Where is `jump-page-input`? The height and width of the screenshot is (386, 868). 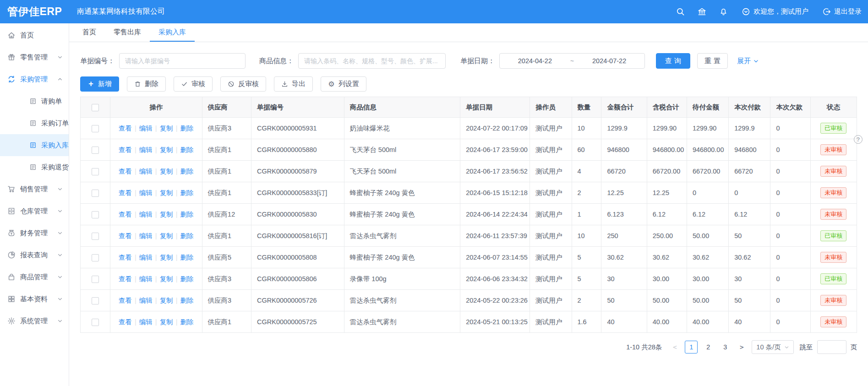
jump-page-input is located at coordinates (832, 347).